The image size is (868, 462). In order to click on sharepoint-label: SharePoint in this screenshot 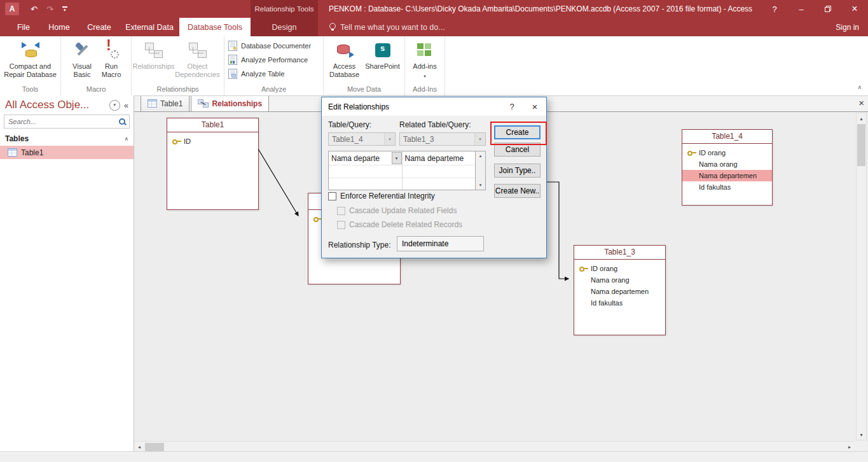, I will do `click(382, 66)`.